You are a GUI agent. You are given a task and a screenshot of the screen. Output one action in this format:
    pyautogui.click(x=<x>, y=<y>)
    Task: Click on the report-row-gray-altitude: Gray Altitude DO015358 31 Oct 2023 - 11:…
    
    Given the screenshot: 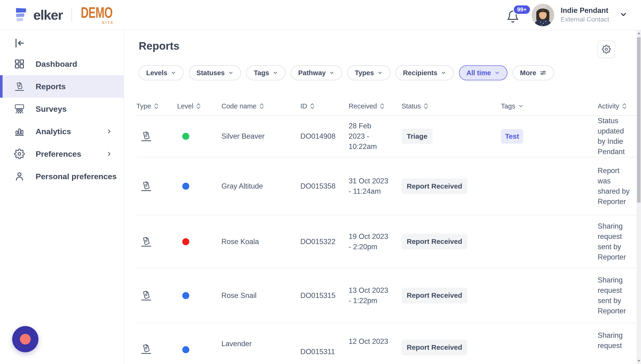 What is the action you would take?
    pyautogui.click(x=386, y=186)
    